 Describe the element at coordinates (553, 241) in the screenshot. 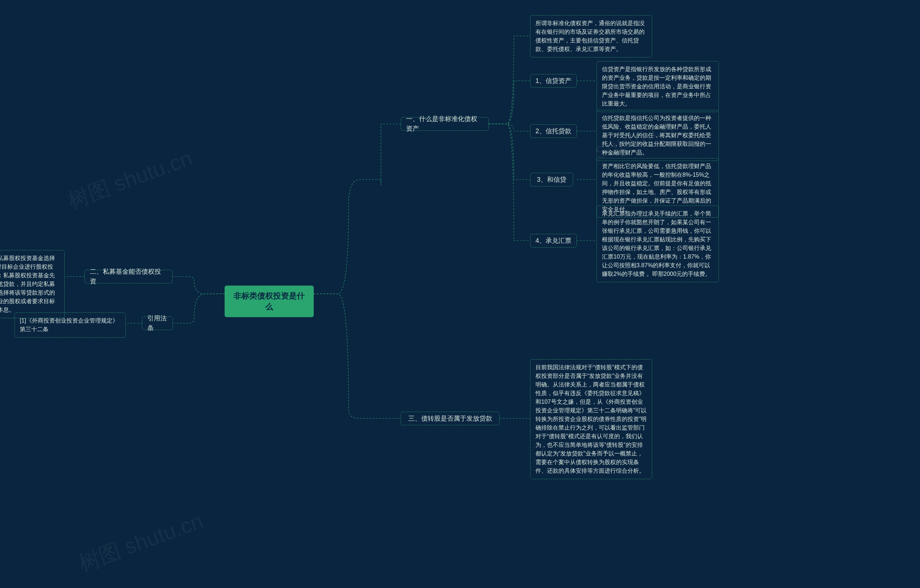

I see `branch-1-c4: 4、承兑汇票` at that location.